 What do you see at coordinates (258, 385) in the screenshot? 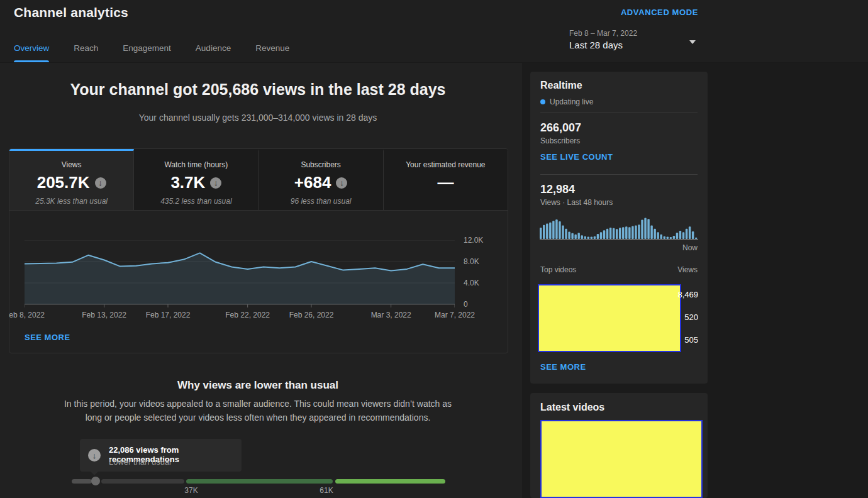
I see `insight-title: Why views are lower than usual` at bounding box center [258, 385].